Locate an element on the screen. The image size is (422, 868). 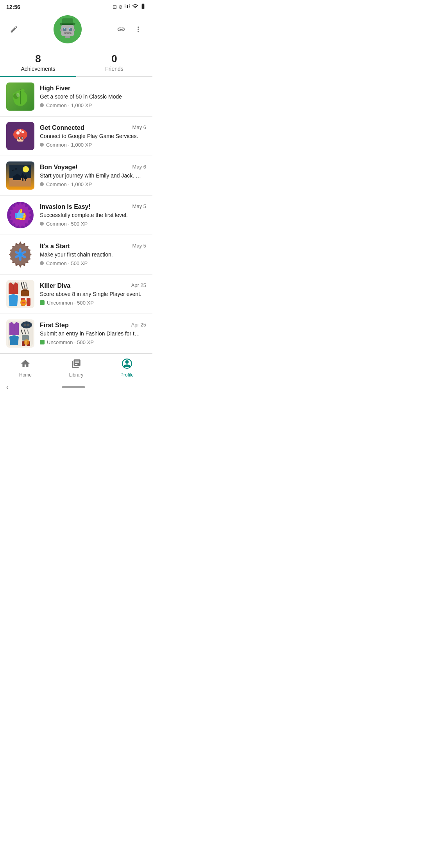
battery-icon is located at coordinates (143, 7).